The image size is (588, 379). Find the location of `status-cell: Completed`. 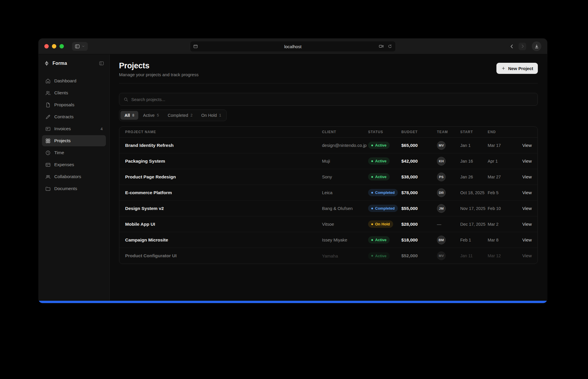

status-cell: Completed is located at coordinates (385, 193).